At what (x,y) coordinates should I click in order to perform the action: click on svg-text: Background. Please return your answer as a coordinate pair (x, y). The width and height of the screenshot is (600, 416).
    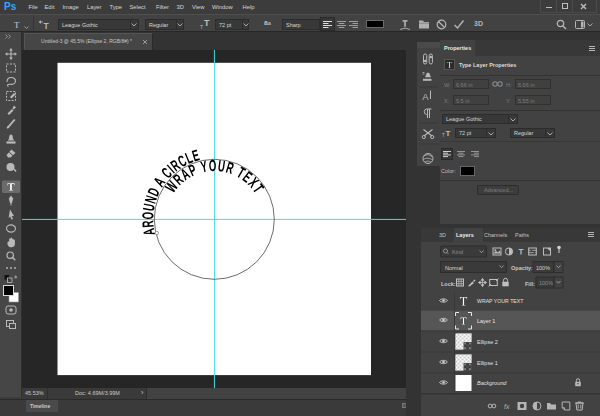
    Looking at the image, I should click on (492, 383).